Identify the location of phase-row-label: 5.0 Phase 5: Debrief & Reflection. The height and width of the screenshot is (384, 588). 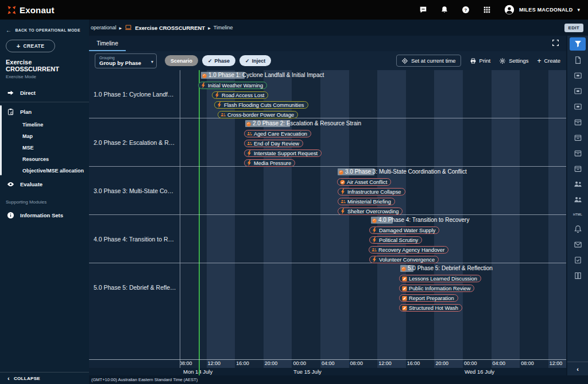
(134, 287).